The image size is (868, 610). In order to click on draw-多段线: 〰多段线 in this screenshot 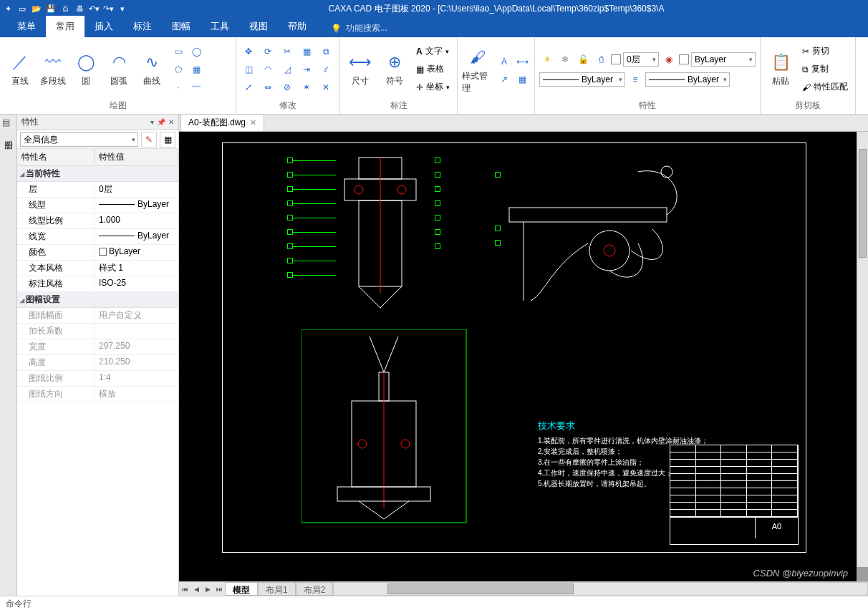, I will do `click(53, 69)`.